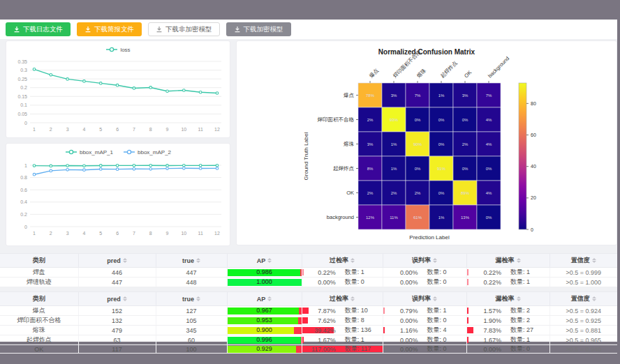  I want to click on col-header-label: 误判率, so click(422, 261).